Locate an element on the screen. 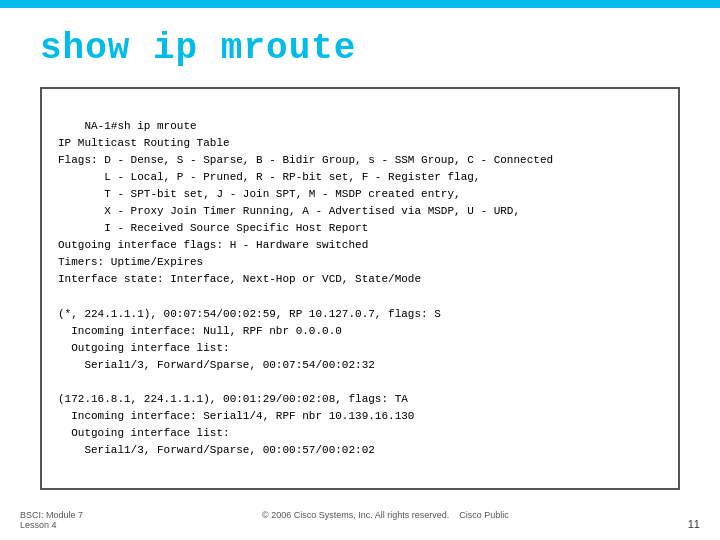 This screenshot has width=720, height=540. course-line1: BSCI: Module 7 is located at coordinates (52, 515).